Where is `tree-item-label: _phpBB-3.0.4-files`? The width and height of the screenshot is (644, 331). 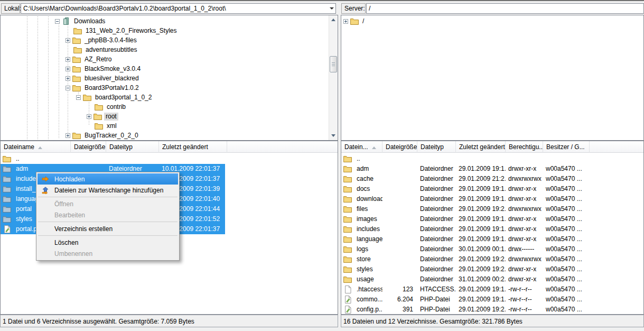 tree-item-label: _phpBB-3.0.4-files is located at coordinates (111, 40).